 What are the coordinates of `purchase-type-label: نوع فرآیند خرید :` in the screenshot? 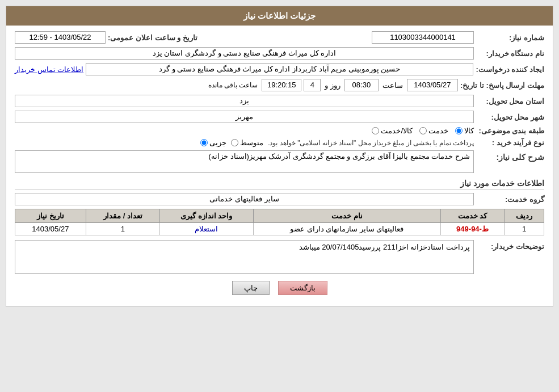 It's located at (510, 143).